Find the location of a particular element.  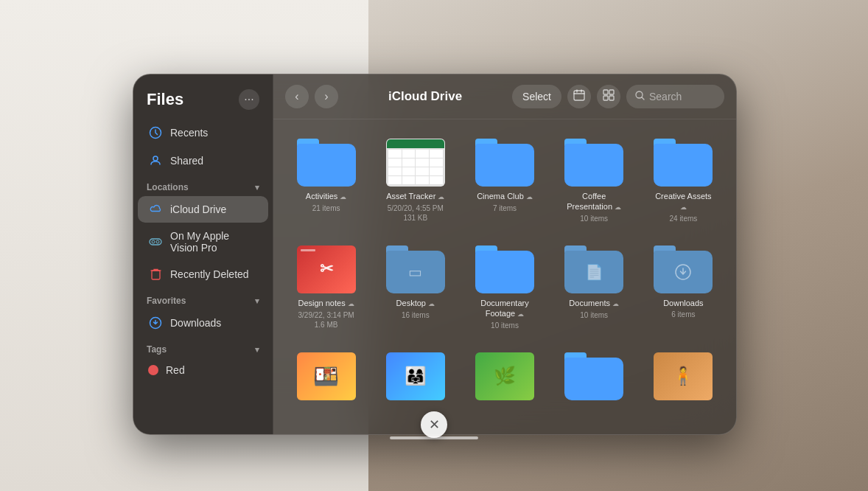

sidebar-item-shared: Shared is located at coordinates (203, 161).